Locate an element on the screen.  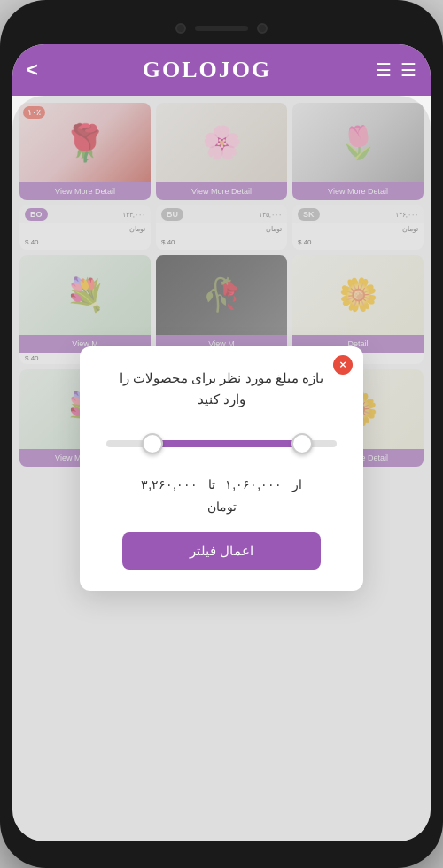
header: < GOLOJOG ☰ ☰ is located at coordinates (222, 70).